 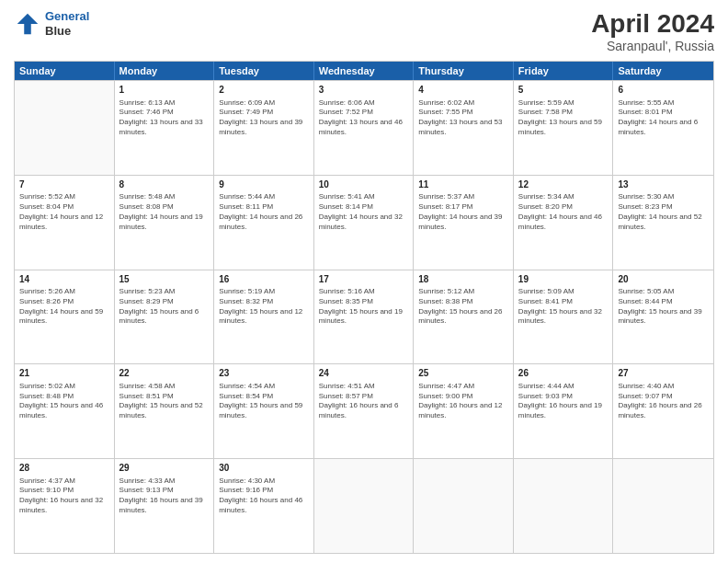 What do you see at coordinates (563, 212) in the screenshot?
I see `cell-info: Sunrise: 5:34 AMSunset: 8:20 PMDaylight:…` at bounding box center [563, 212].